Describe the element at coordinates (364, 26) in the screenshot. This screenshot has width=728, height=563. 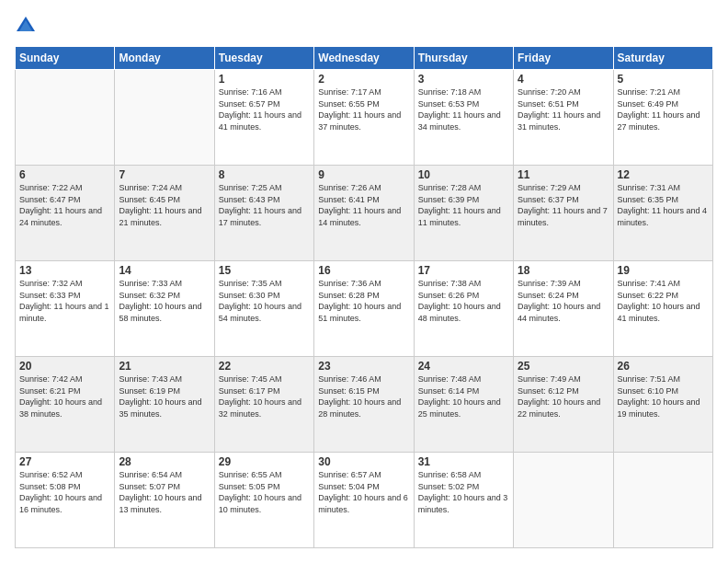
I see `header` at that location.